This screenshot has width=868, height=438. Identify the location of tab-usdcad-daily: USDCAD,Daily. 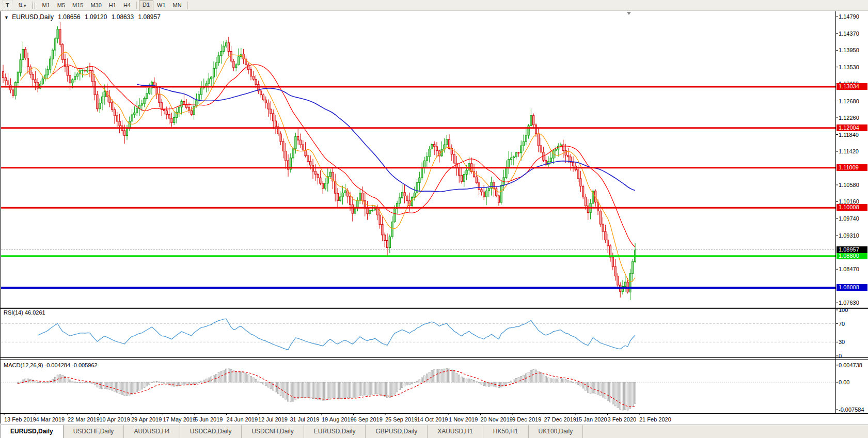
(211, 432).